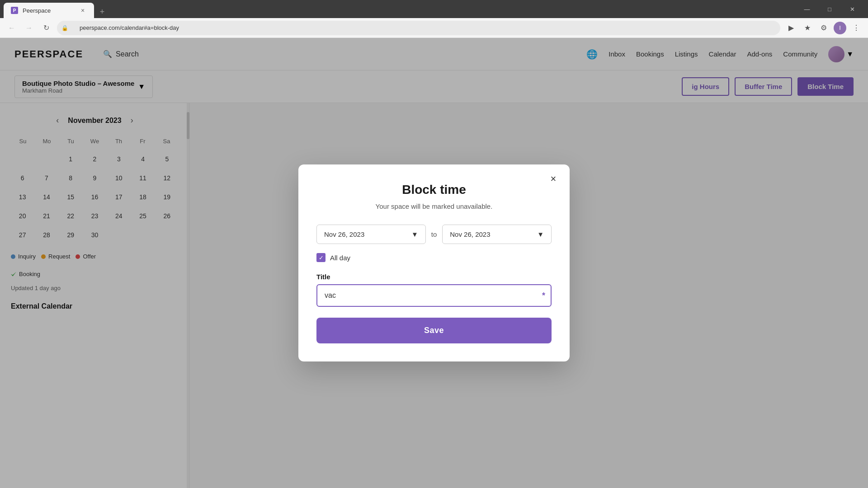  What do you see at coordinates (434, 331) in the screenshot?
I see `save-button: Save` at bounding box center [434, 331].